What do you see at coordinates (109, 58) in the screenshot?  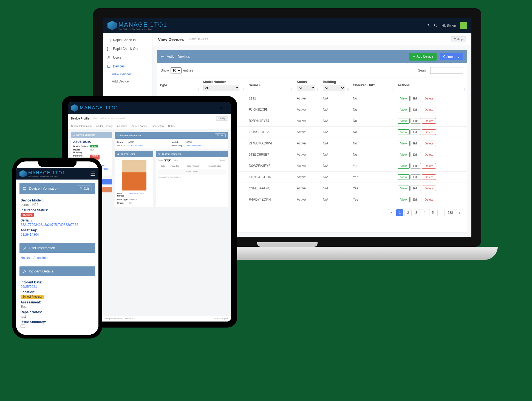 I see `users-icon` at bounding box center [109, 58].